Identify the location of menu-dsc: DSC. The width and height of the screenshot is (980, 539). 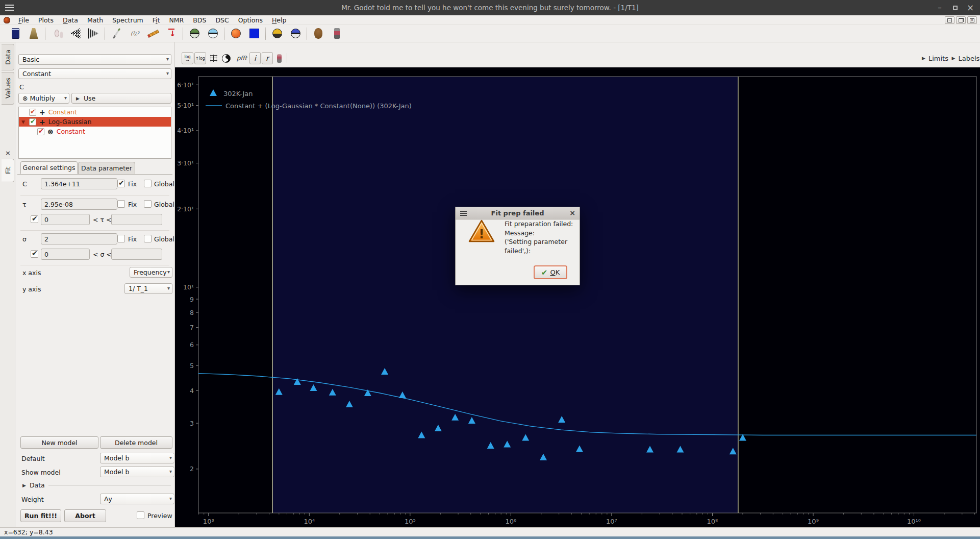
(222, 20).